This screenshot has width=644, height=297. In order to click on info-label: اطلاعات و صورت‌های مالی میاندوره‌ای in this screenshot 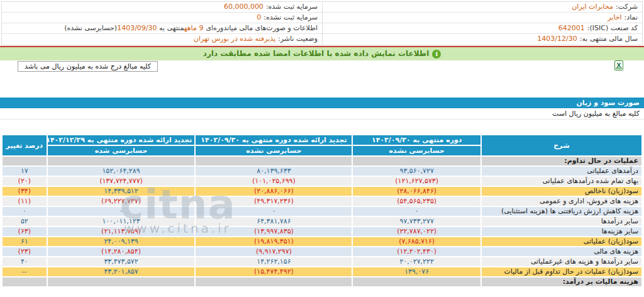, I will do `click(262, 28)`.